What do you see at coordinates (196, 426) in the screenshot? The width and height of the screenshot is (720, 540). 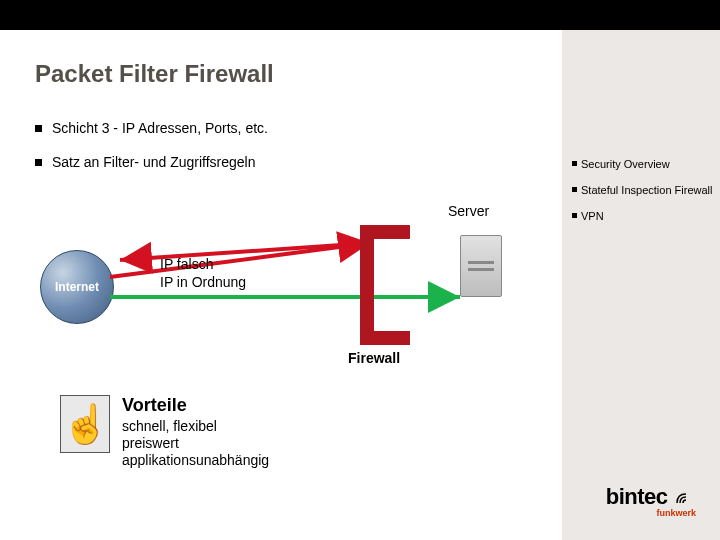 I see `advantages-line: schnell, flexibel` at bounding box center [196, 426].